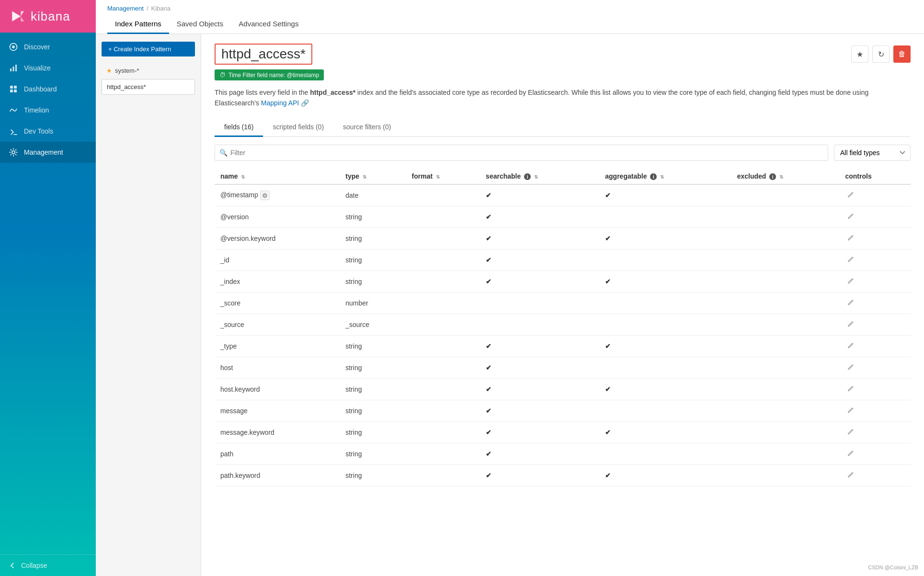  What do you see at coordinates (277, 325) in the screenshot?
I see `cell-name: _source` at bounding box center [277, 325].